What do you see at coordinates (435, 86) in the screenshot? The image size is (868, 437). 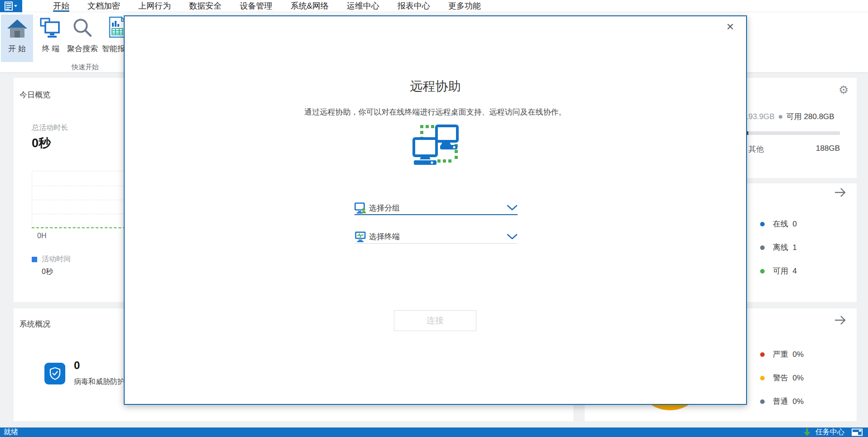 I see `dialog-title: 远程协助` at bounding box center [435, 86].